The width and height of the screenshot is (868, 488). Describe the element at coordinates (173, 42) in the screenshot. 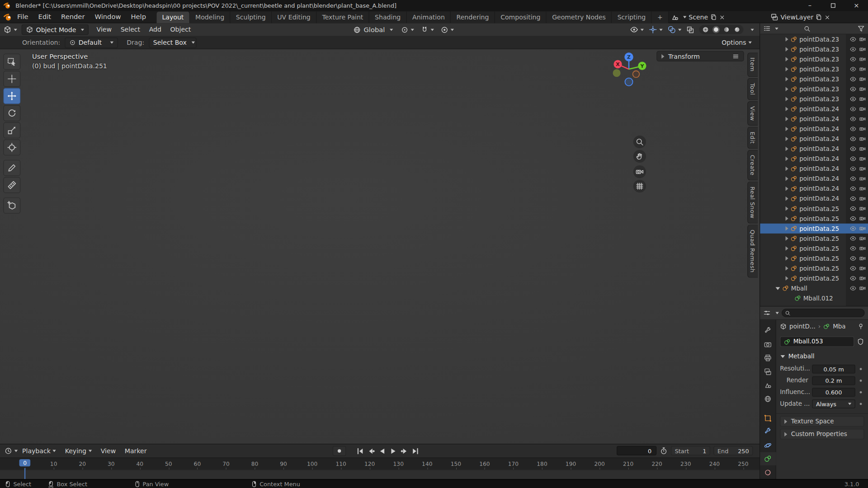

I see `drag-dropdown: Select Box` at that location.